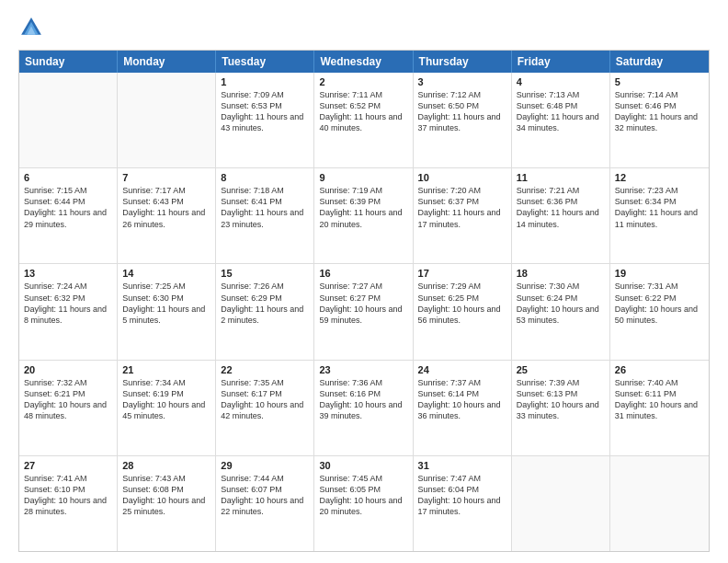 Image resolution: width=728 pixels, height=563 pixels. What do you see at coordinates (660, 112) in the screenshot?
I see `cell-info: Sunrise: 7:14 AM Sunset: 6:46 PM Dayligh…` at bounding box center [660, 112].